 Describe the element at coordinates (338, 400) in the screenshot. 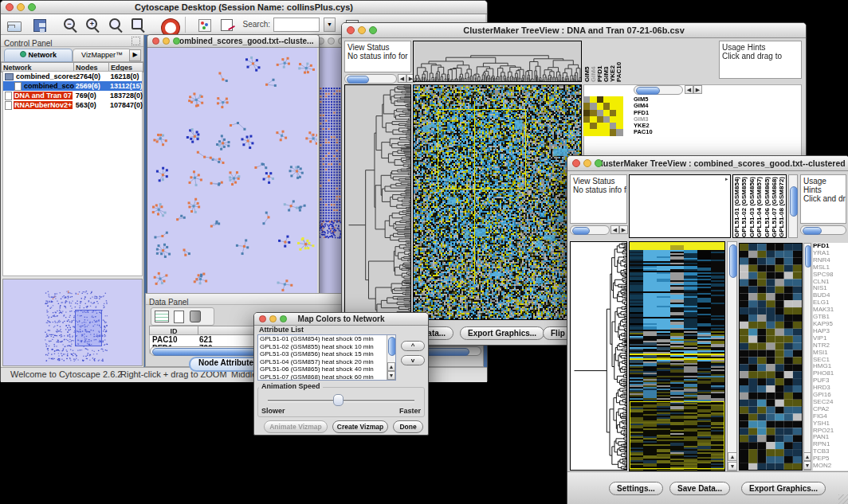

I see `speed-slider-thumb` at that location.